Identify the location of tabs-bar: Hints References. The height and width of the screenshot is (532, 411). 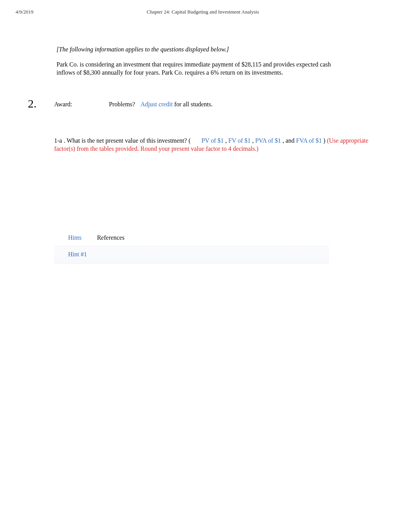
(192, 238).